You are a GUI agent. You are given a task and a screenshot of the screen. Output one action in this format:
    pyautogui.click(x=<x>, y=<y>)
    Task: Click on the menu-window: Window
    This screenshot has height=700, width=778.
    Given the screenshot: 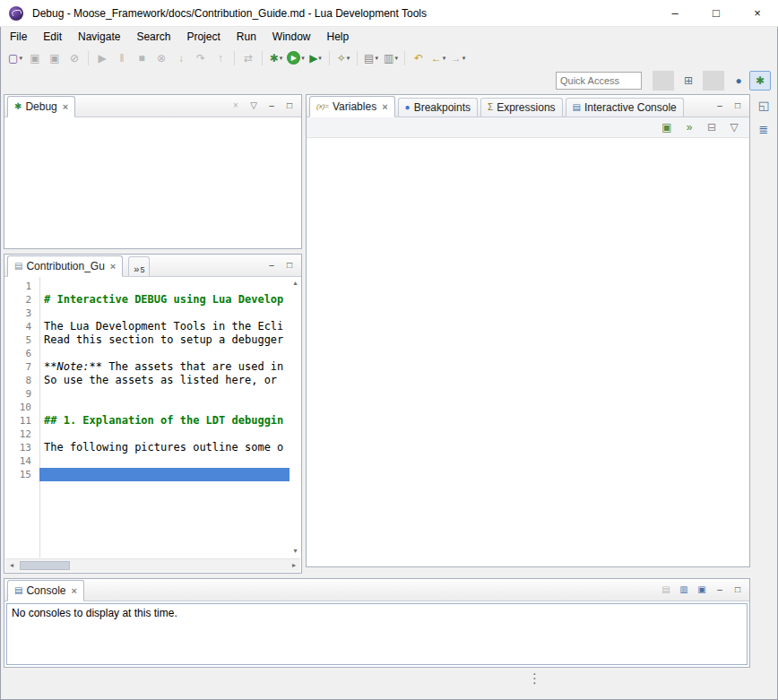 What is the action you would take?
    pyautogui.click(x=292, y=37)
    